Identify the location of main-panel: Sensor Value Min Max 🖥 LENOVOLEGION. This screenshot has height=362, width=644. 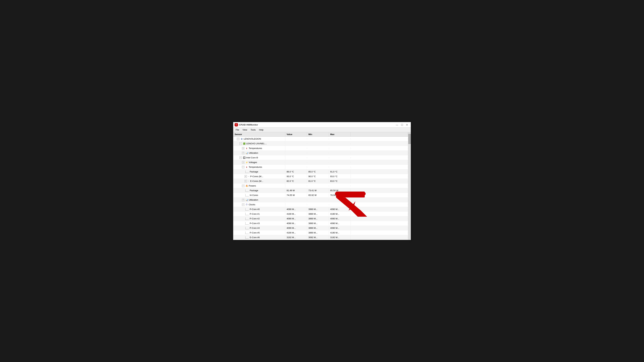
(320, 186).